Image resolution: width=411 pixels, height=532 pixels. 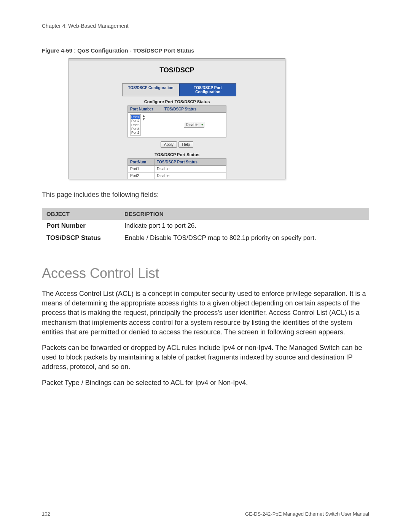 What do you see at coordinates (135, 125) in the screenshot?
I see `port-listbox: Port1 Port2 Port3 Port4 Port5` at bounding box center [135, 125].